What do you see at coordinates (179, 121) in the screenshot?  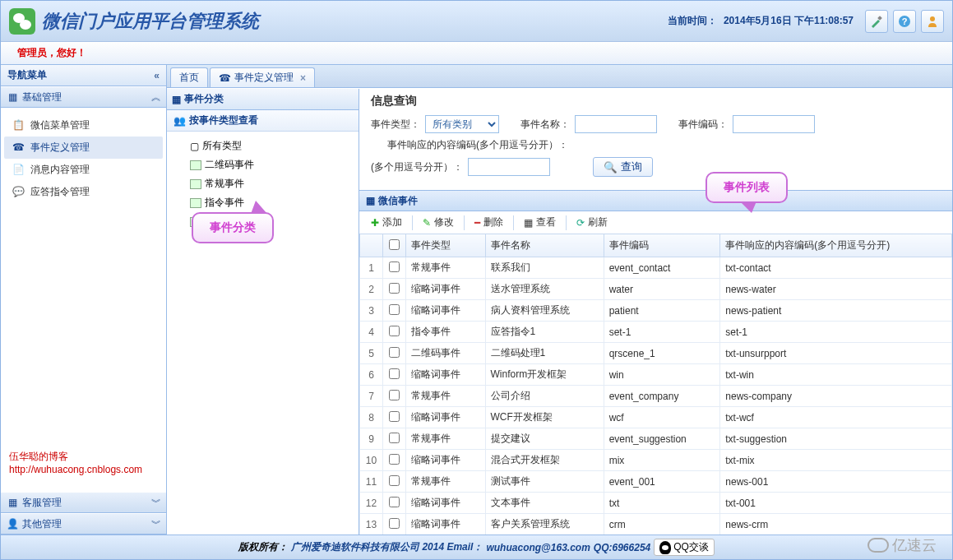 I see `users-icon: 👥` at bounding box center [179, 121].